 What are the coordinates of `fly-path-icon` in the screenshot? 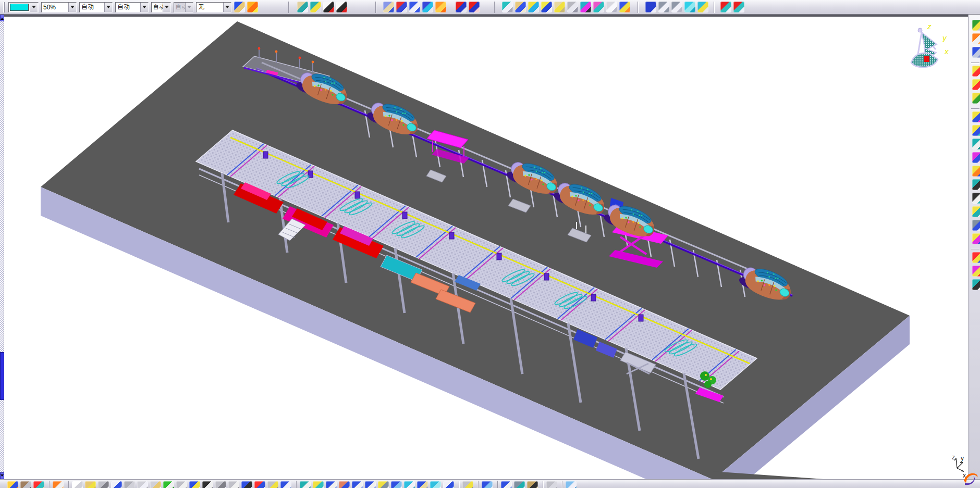 It's located at (487, 484).